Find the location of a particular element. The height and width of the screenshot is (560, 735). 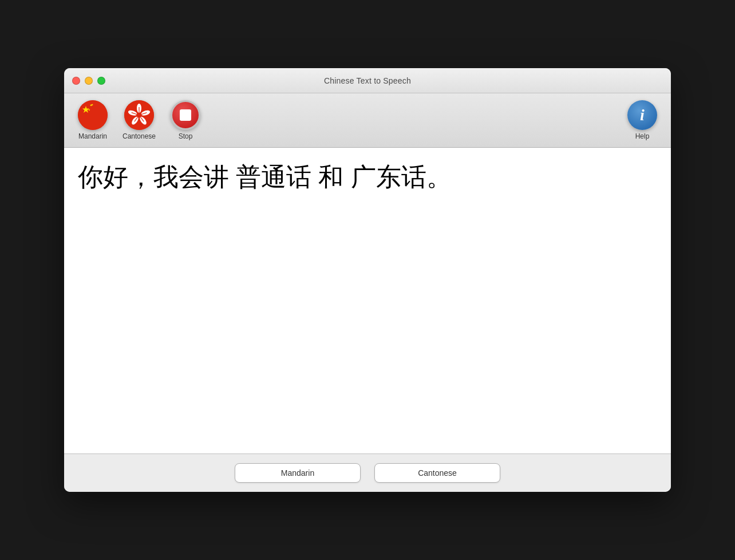

cantonese-icon is located at coordinates (139, 115).